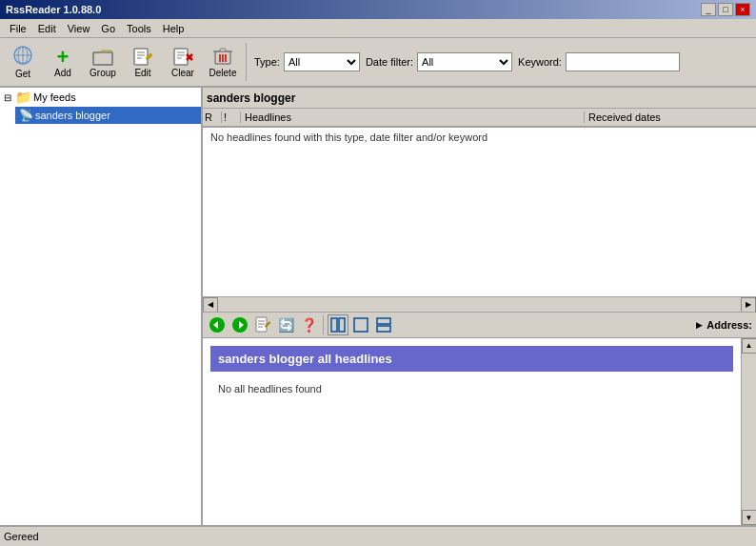 The width and height of the screenshot is (756, 546). Describe the element at coordinates (378, 29) in the screenshot. I see `menu-bar: File Edit View Go Tools Help` at that location.